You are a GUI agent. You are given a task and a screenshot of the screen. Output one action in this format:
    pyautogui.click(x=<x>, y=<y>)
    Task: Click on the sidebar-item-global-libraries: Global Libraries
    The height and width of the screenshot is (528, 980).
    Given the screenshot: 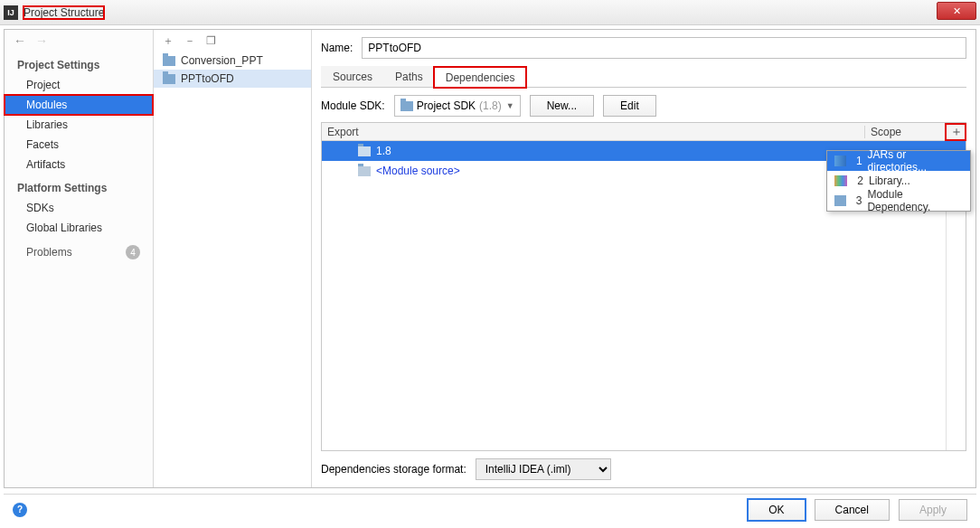 What is the action you would take?
    pyautogui.click(x=79, y=228)
    